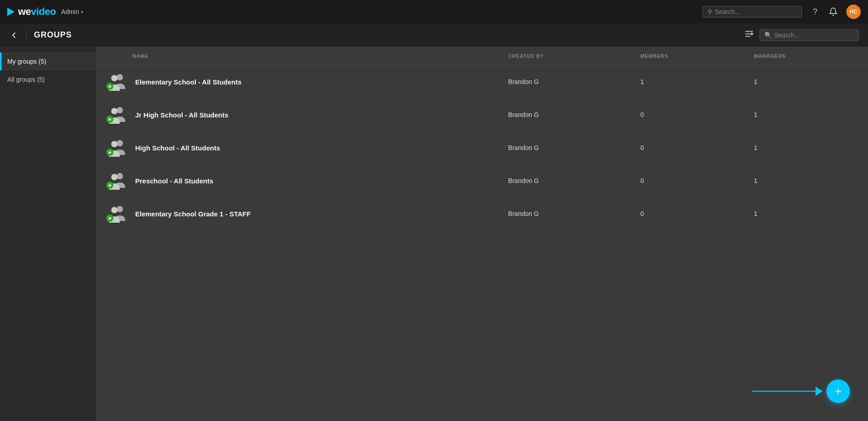 Image resolution: width=868 pixels, height=421 pixels. I want to click on sidebar-item-my-groups: My groups (5), so click(48, 61).